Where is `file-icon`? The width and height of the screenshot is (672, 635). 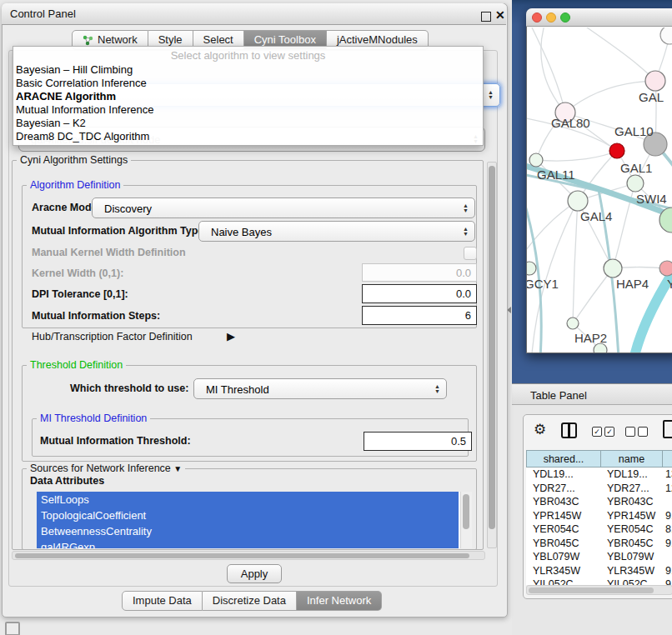
file-icon is located at coordinates (667, 429).